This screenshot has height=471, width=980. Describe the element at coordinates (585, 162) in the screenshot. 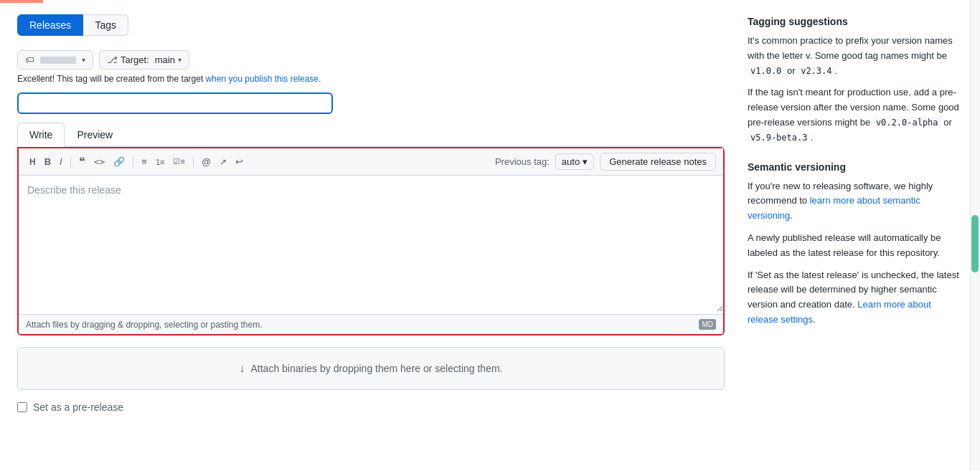

I see `prev-tag-caret-icon: ▾` at that location.